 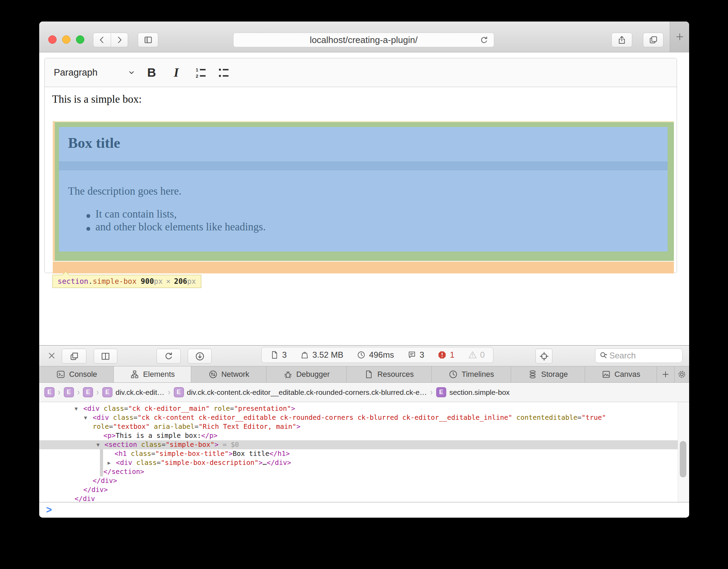 What do you see at coordinates (180, 227) in the screenshot?
I see `list-item: and other block elements like headings.` at bounding box center [180, 227].